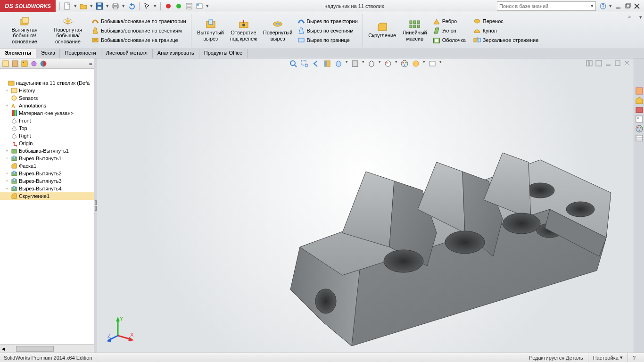 The image size is (644, 362). I want to click on property-manager-tab-icon, so click(15, 64).